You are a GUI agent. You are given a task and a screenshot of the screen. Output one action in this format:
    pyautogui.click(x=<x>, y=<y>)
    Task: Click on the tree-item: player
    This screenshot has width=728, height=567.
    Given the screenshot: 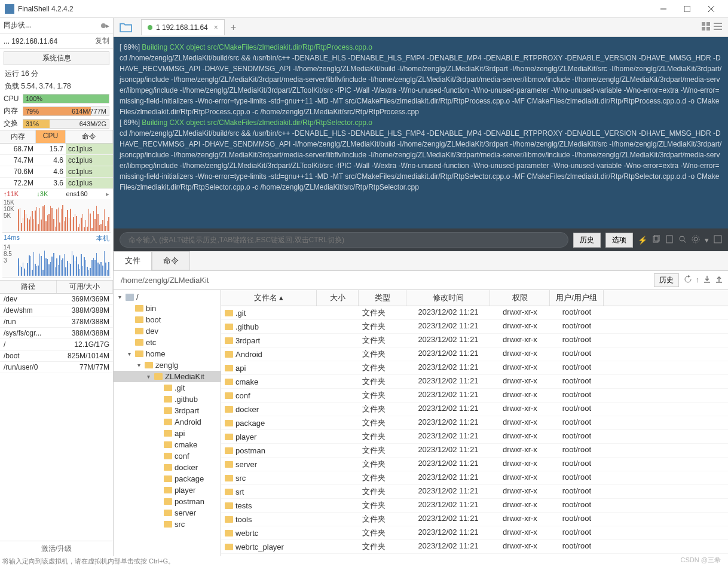 What is the action you would take?
    pyautogui.click(x=167, y=490)
    